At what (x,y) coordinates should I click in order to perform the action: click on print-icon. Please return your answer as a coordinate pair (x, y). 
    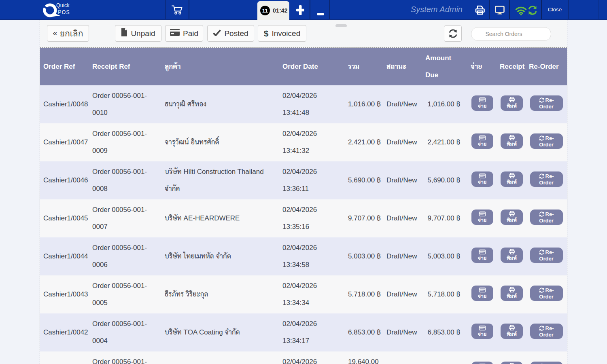
    Looking at the image, I should click on (480, 11).